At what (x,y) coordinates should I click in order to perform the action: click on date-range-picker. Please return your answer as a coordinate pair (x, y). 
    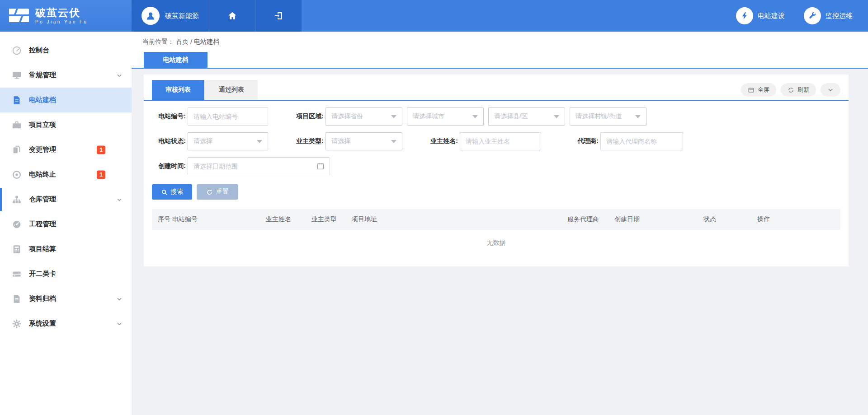
    Looking at the image, I should click on (259, 166).